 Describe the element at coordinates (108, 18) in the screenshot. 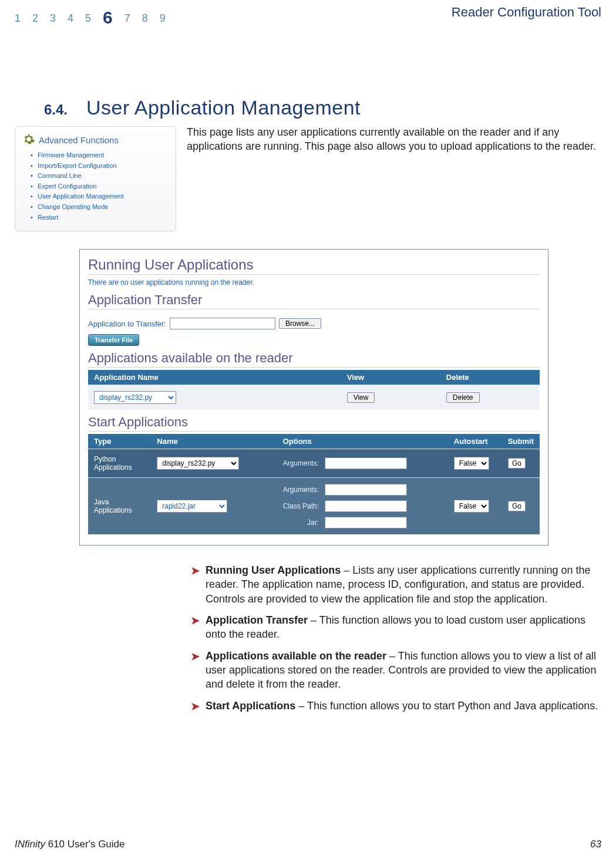

I see `ch-6-current: 6` at that location.